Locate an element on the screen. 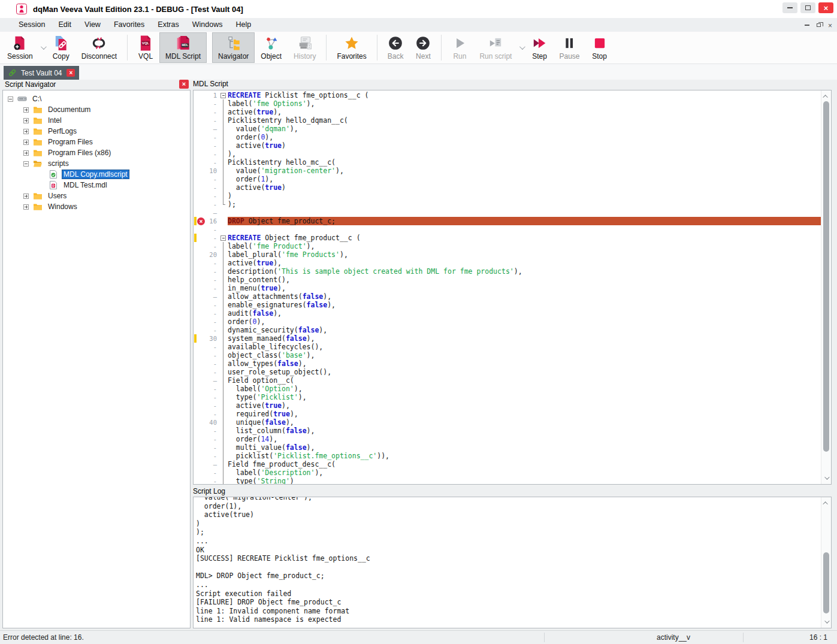 The width and height of the screenshot is (837, 644). collapse-icon is located at coordinates (11, 99).